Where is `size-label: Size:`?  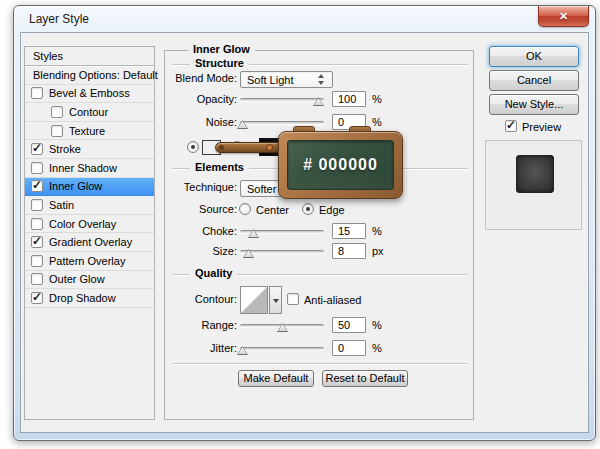
size-label: Size: is located at coordinates (177, 251).